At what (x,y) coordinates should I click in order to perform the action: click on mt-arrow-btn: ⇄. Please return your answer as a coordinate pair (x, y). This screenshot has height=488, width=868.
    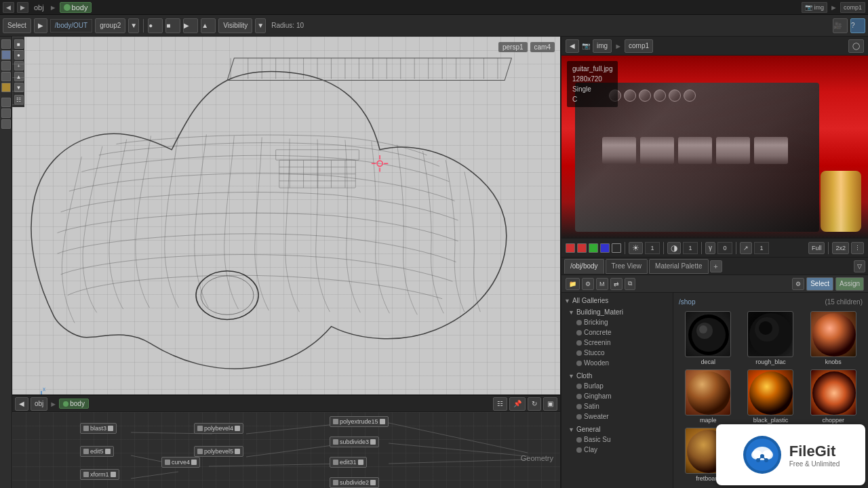
    Looking at the image, I should click on (616, 284).